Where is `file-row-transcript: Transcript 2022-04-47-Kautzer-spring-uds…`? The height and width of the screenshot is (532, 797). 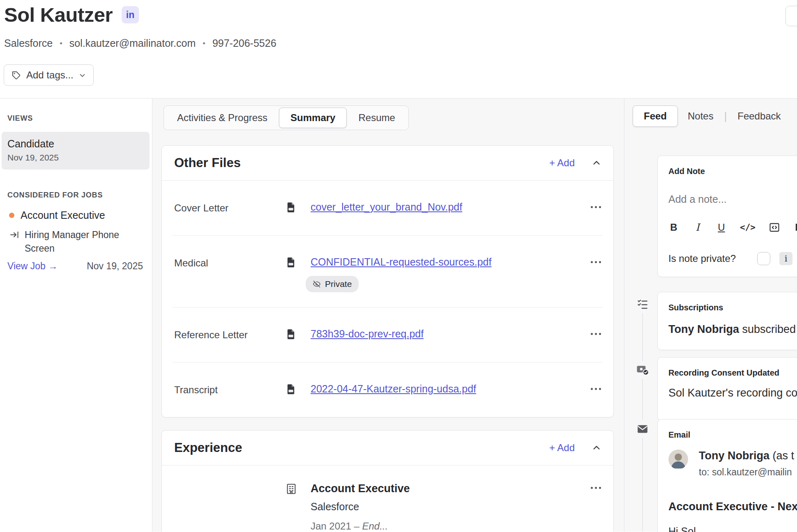
file-row-transcript: Transcript 2022-04-47-Kautzer-spring-uds… is located at coordinates (388, 390).